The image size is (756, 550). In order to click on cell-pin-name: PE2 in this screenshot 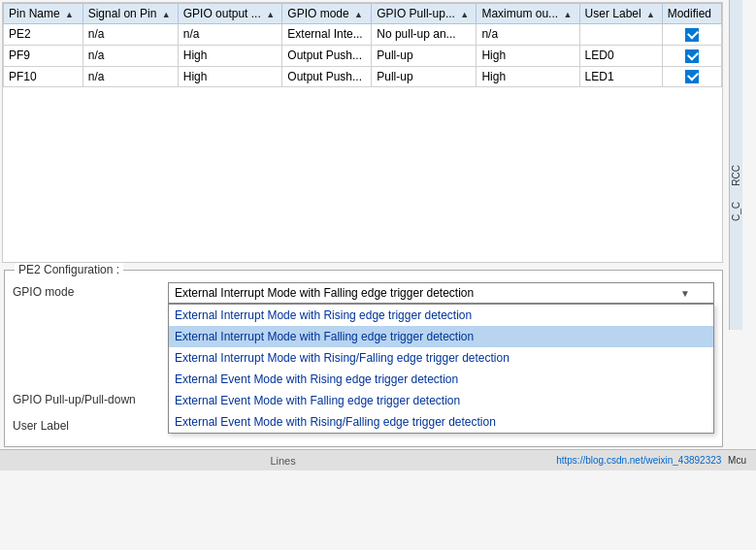, I will do `click(44, 35)`.